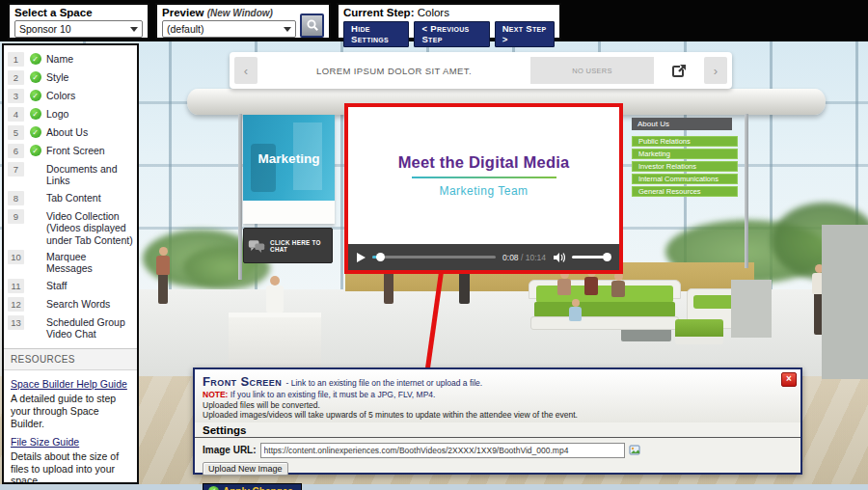 The height and width of the screenshot is (490, 868). What do you see at coordinates (70, 228) in the screenshot?
I see `sidebar-item-video-collection: 9 ✓ Video Collection (Videos displayed u…` at bounding box center [70, 228].